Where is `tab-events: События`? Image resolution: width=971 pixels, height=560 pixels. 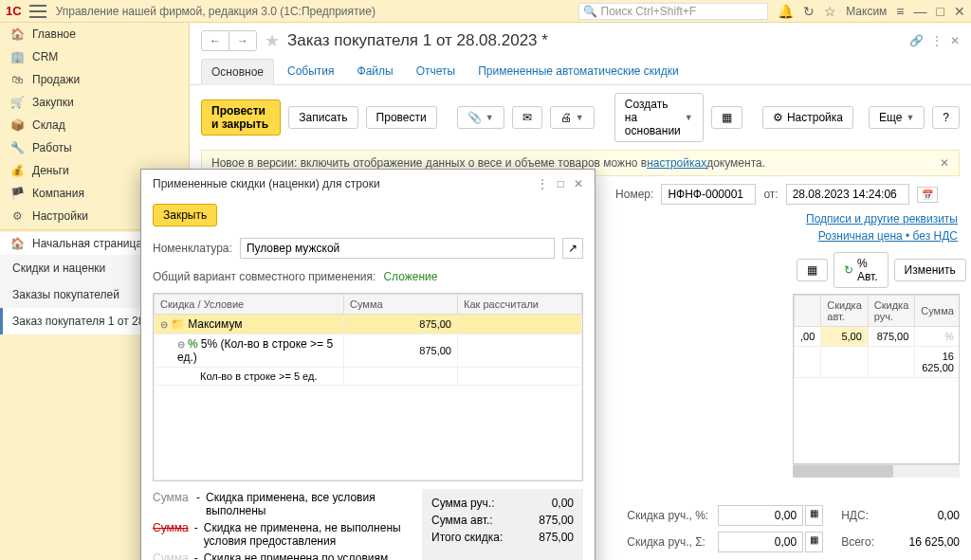 tab-events: События is located at coordinates (311, 72).